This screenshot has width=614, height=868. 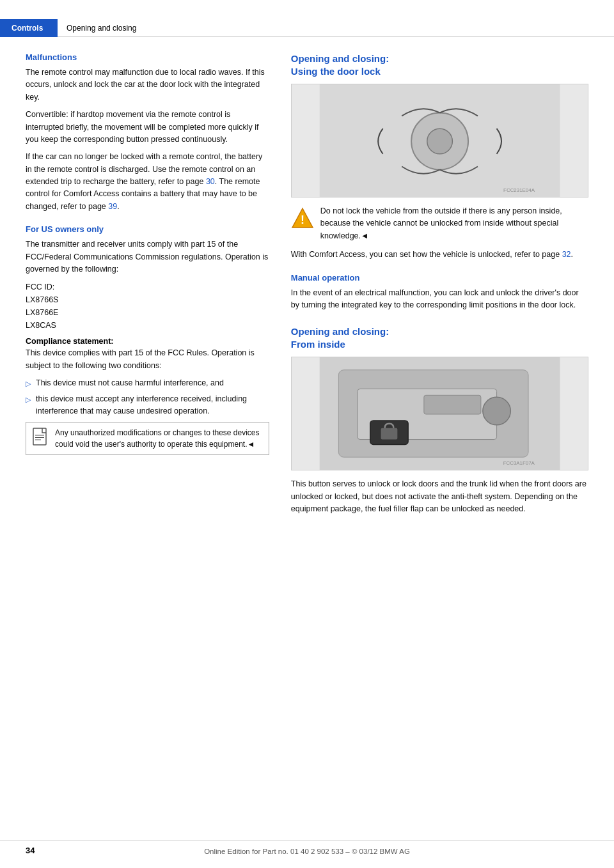 What do you see at coordinates (147, 397) in the screenshot?
I see `bullet-list: ▷ This device must not cause harmful int…` at bounding box center [147, 397].